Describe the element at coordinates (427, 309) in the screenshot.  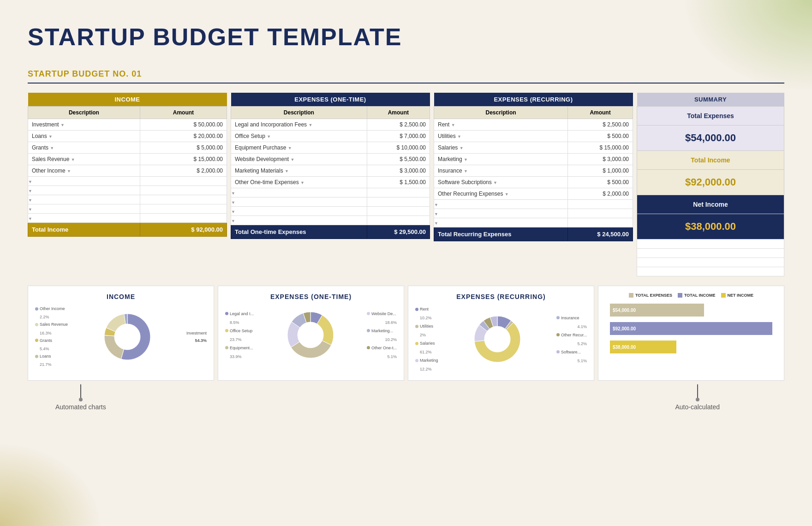
I see `legend-item: Rent` at that location.